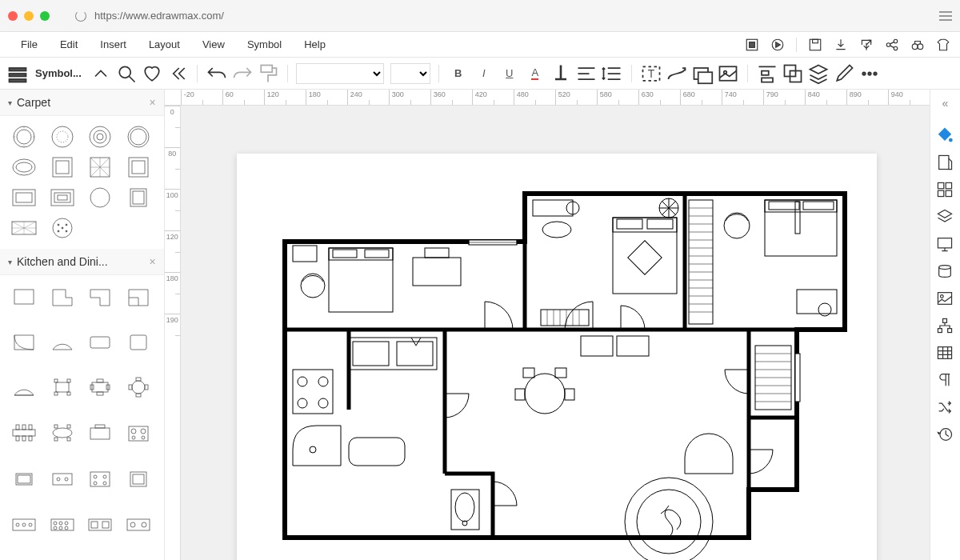 The height and width of the screenshot is (560, 960). Describe the element at coordinates (841, 45) in the screenshot. I see `download-icon` at that location.